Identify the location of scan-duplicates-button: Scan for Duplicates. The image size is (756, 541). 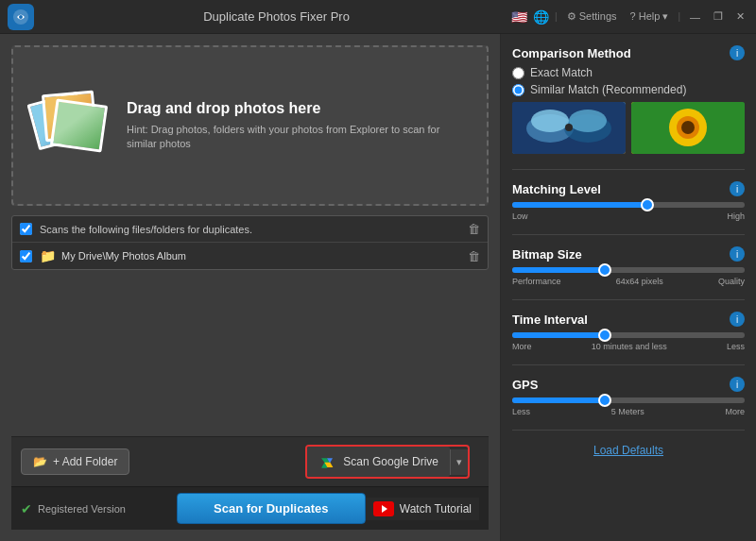
(271, 508).